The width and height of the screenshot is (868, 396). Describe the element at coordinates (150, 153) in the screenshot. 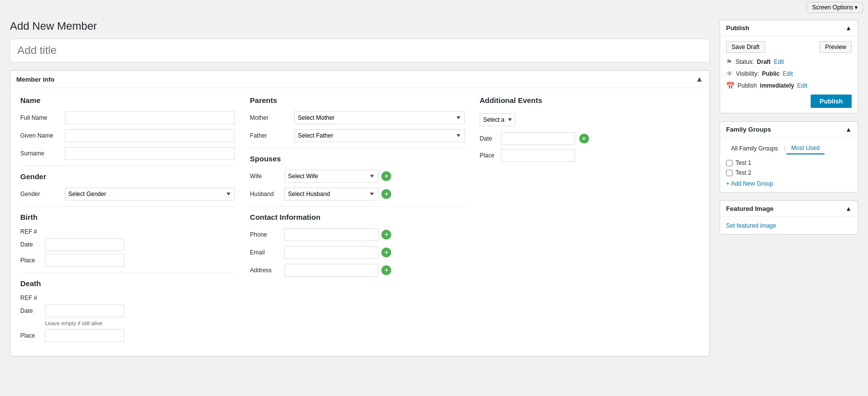

I see `surname-input` at that location.